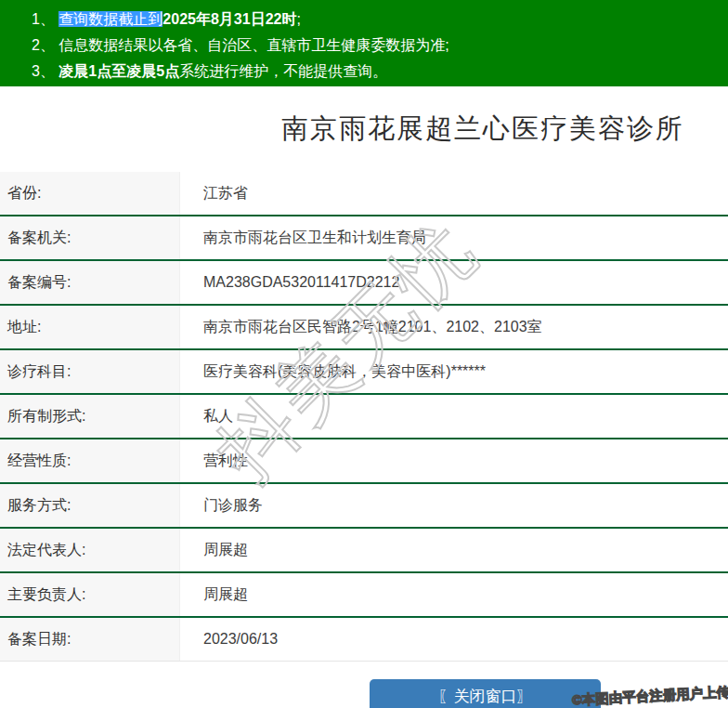  I want to click on table-row-legal-representative: 法定代表人: 周展超, so click(364, 551).